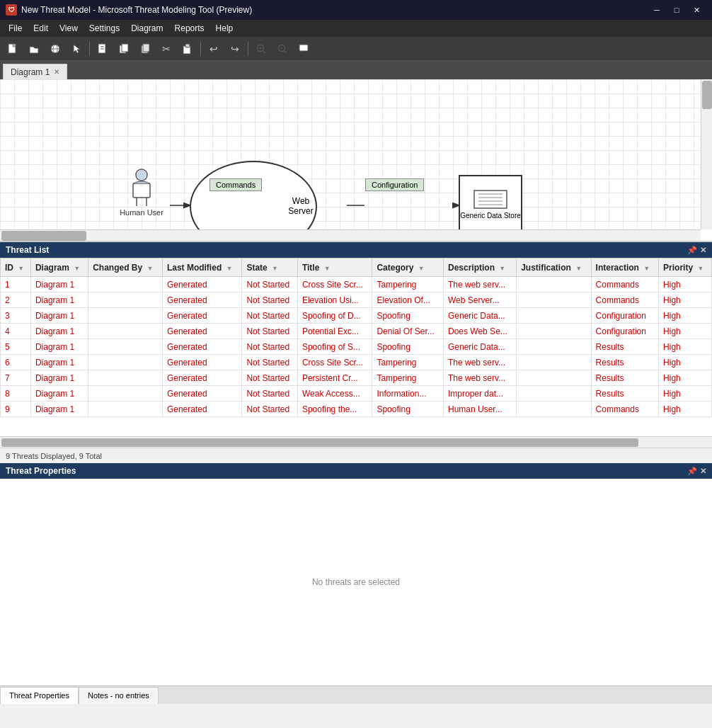 The height and width of the screenshot is (728, 712). What do you see at coordinates (480, 268) in the screenshot?
I see `col-description: Description ▼` at bounding box center [480, 268].